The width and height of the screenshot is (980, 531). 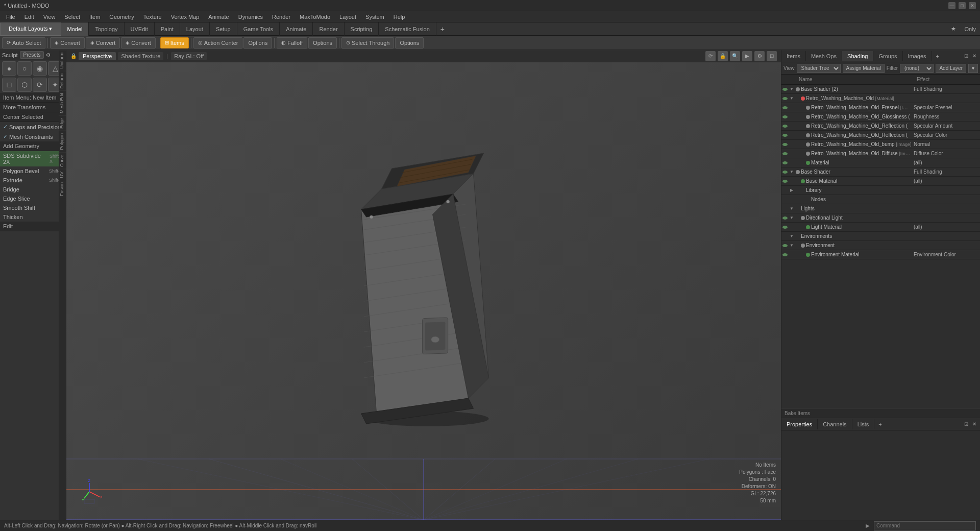 What do you see at coordinates (121, 17) in the screenshot?
I see `menu-geometry: Geometry` at bounding box center [121, 17].